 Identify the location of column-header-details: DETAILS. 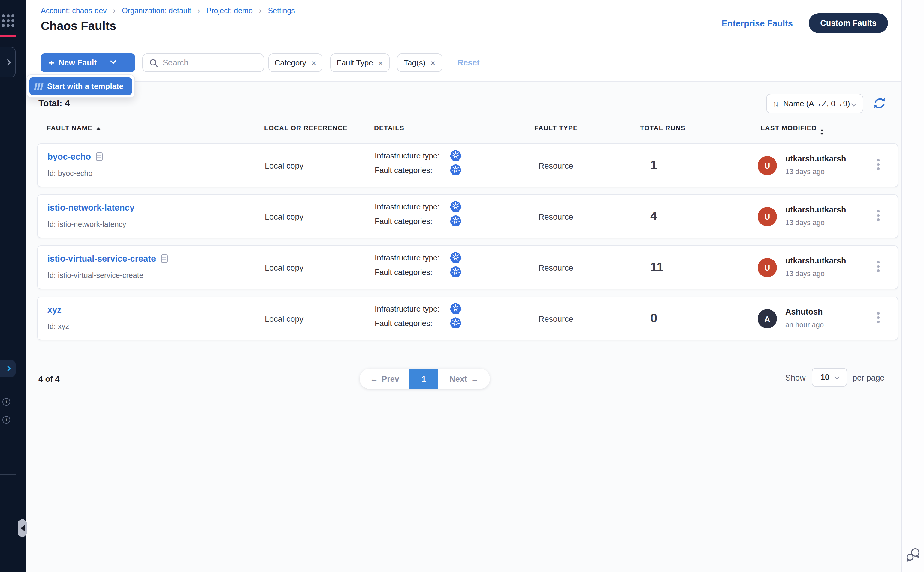
(389, 128).